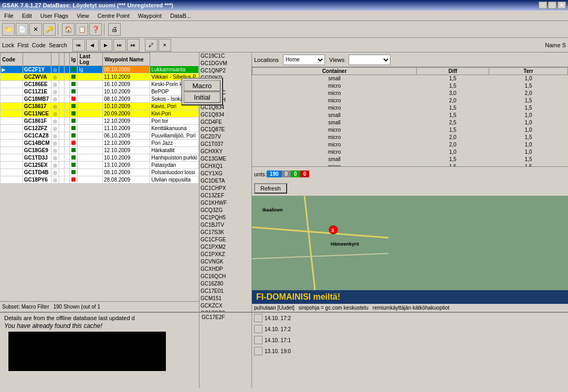 The image size is (568, 392). Describe the element at coordinates (226, 299) in the screenshot. I see `gc-id-item: GCM151` at that location.